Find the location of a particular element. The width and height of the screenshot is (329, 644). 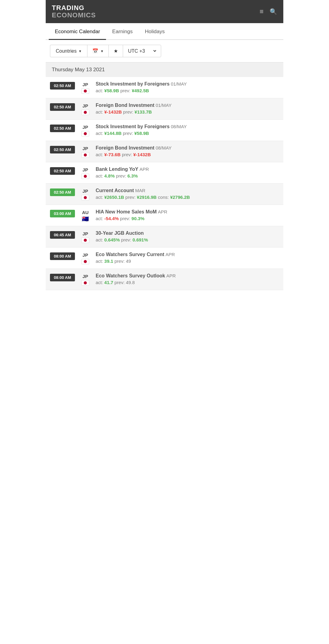

prev-value: 90.3% is located at coordinates (138, 219).